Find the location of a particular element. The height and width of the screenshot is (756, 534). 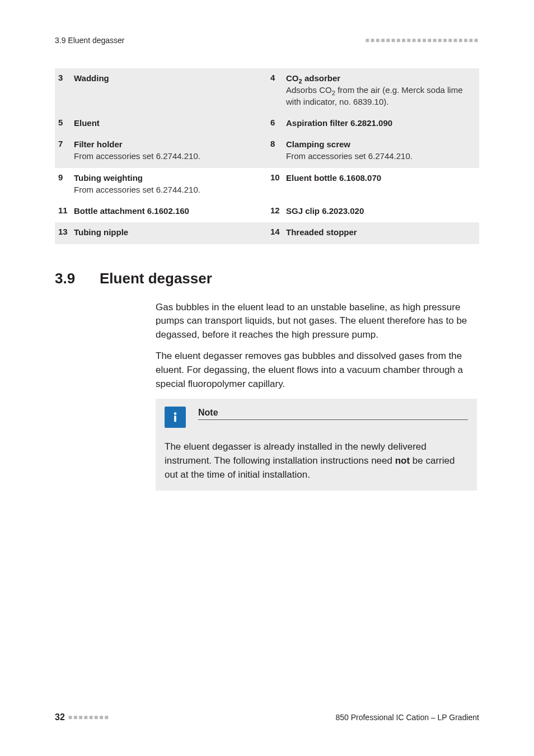

section-title: Eluent degasser is located at coordinates (156, 279).